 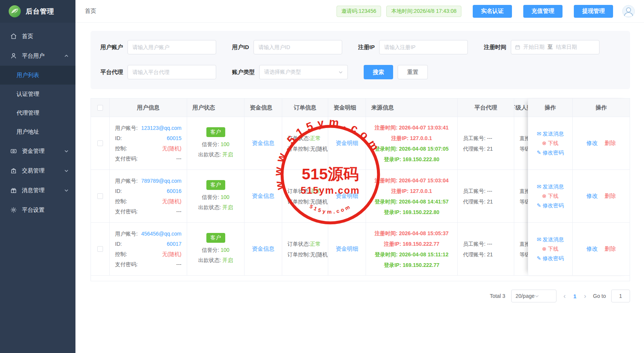 What do you see at coordinates (38, 94) in the screenshot?
I see `sidebar-item-auth-manage: 认证管理` at bounding box center [38, 94].